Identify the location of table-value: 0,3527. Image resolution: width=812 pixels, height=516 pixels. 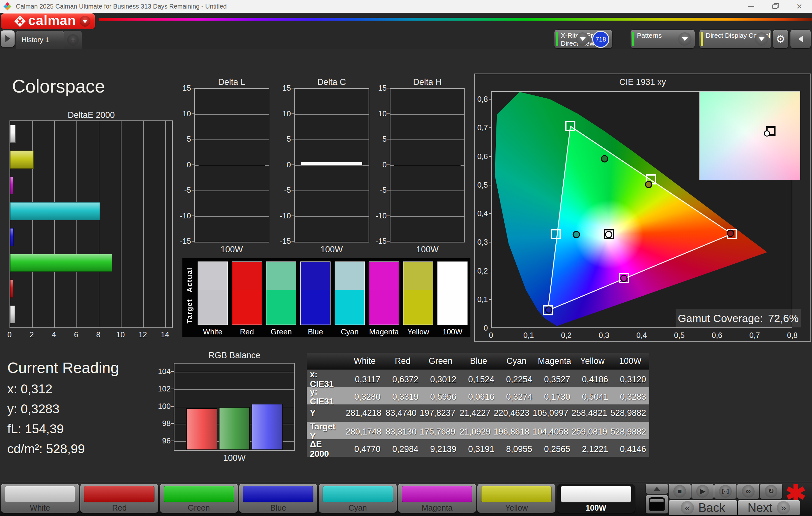
(554, 380).